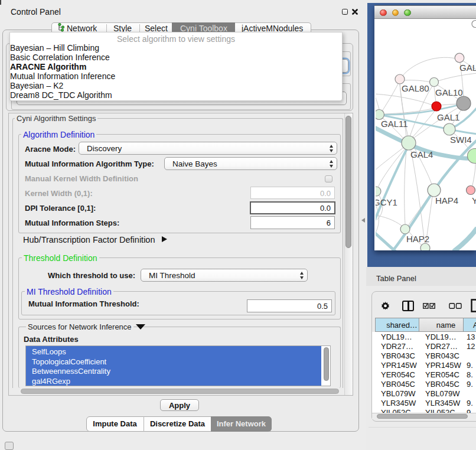 The width and height of the screenshot is (476, 450). Describe the element at coordinates (446, 201) in the screenshot. I see `svg-text: HAP4` at that location.